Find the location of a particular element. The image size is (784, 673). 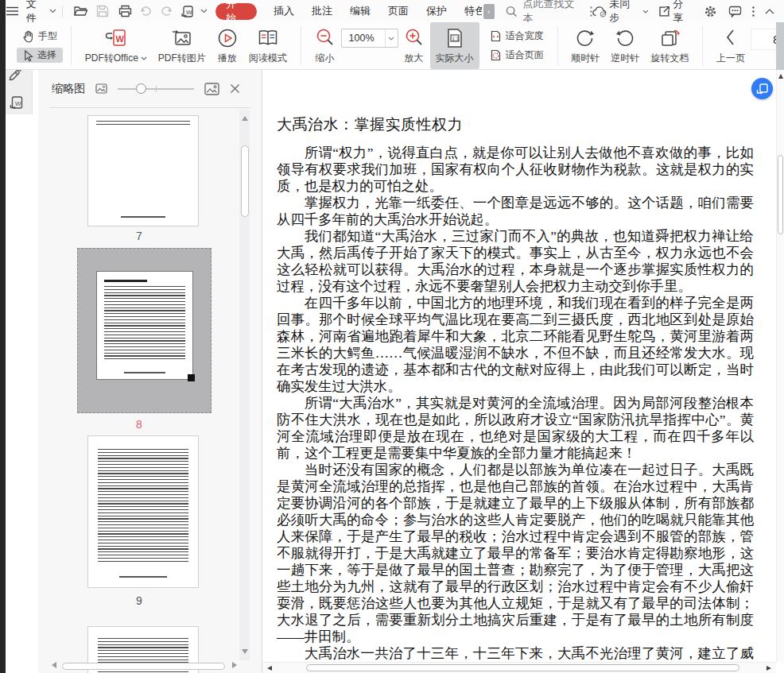

pdf-to-office-icon: W is located at coordinates (116, 38).